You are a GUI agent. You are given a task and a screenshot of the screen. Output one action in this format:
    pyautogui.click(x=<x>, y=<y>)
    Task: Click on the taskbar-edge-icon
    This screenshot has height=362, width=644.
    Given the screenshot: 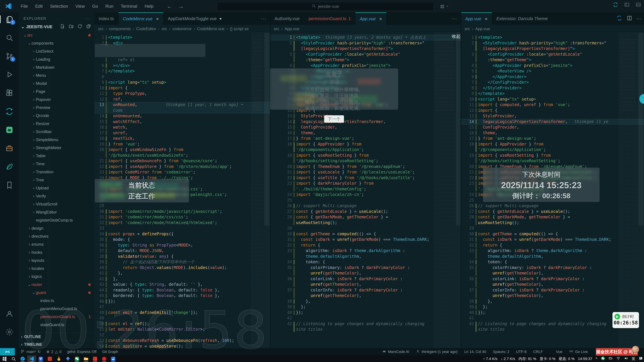 What is the action you would take?
    pyautogui.click(x=22, y=359)
    